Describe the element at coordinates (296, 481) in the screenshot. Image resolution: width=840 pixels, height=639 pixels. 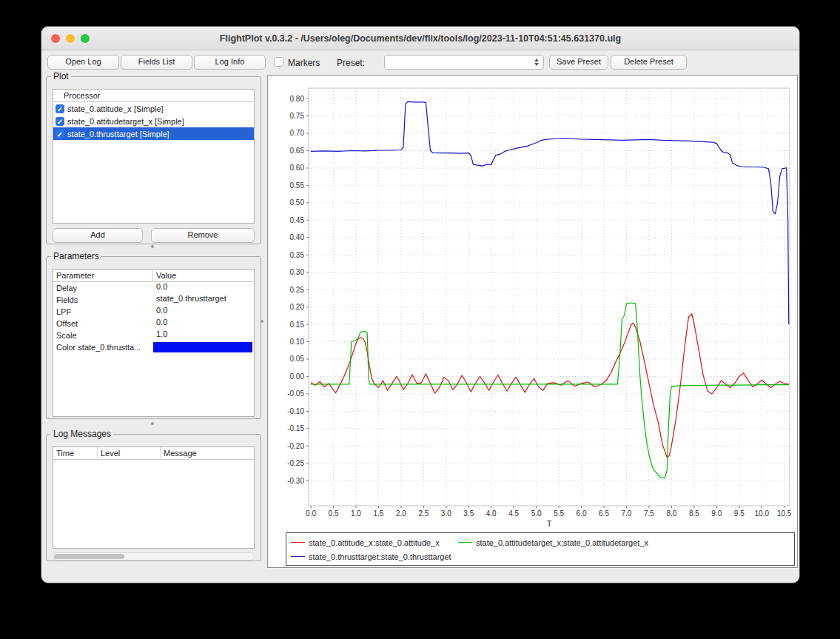
I see `svg-text: -0.30` at that location.